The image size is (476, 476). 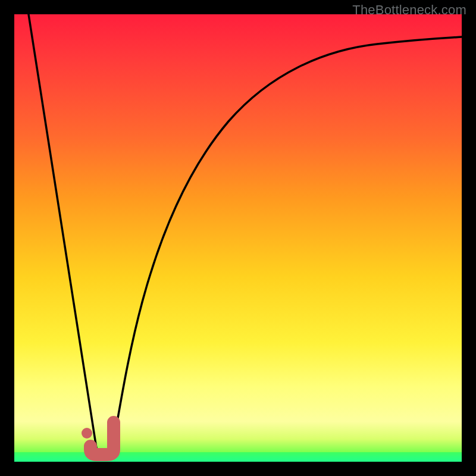 I want to click on watermark-text: TheBottleneck.com, so click(x=409, y=10).